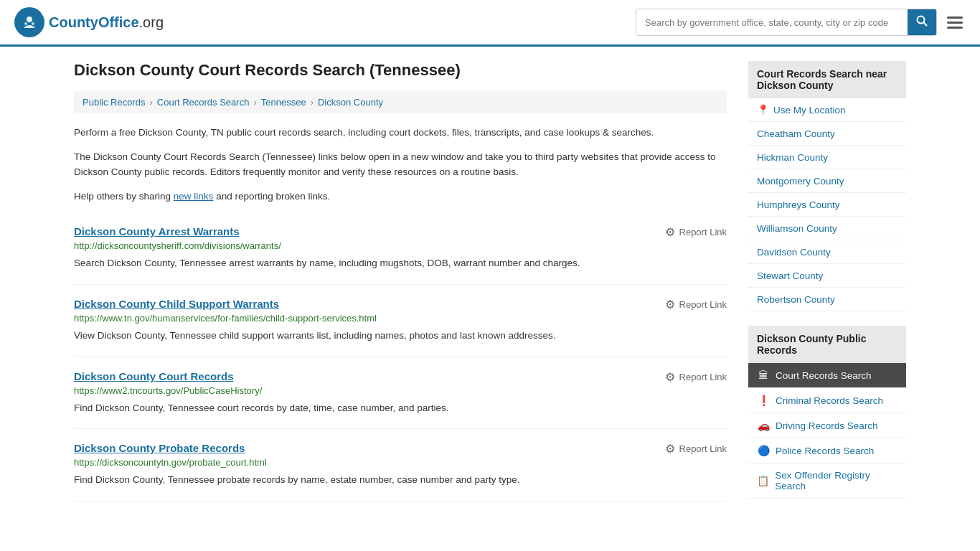  What do you see at coordinates (801, 181) in the screenshot?
I see `nearby-county-link-2: Montgomery County` at bounding box center [801, 181].